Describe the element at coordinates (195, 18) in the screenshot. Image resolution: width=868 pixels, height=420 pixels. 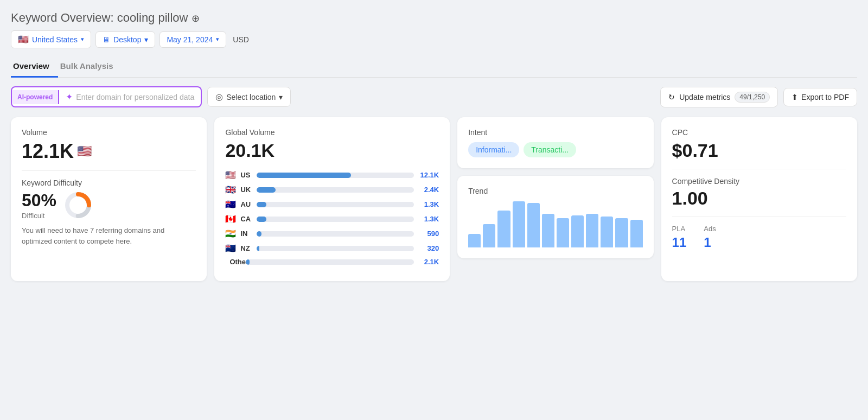
I see `add-keyword-icon: ⊕` at that location.